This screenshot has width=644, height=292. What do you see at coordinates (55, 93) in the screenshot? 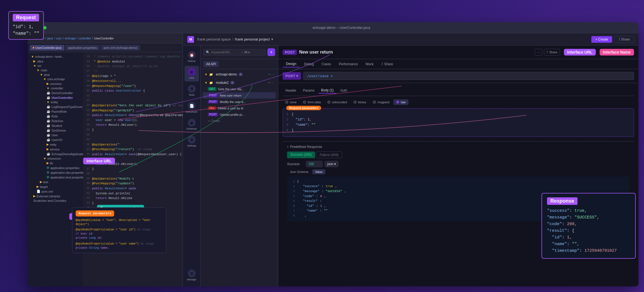
I see `tree-item-democontroller: ☕ DemoController` at bounding box center [55, 93].